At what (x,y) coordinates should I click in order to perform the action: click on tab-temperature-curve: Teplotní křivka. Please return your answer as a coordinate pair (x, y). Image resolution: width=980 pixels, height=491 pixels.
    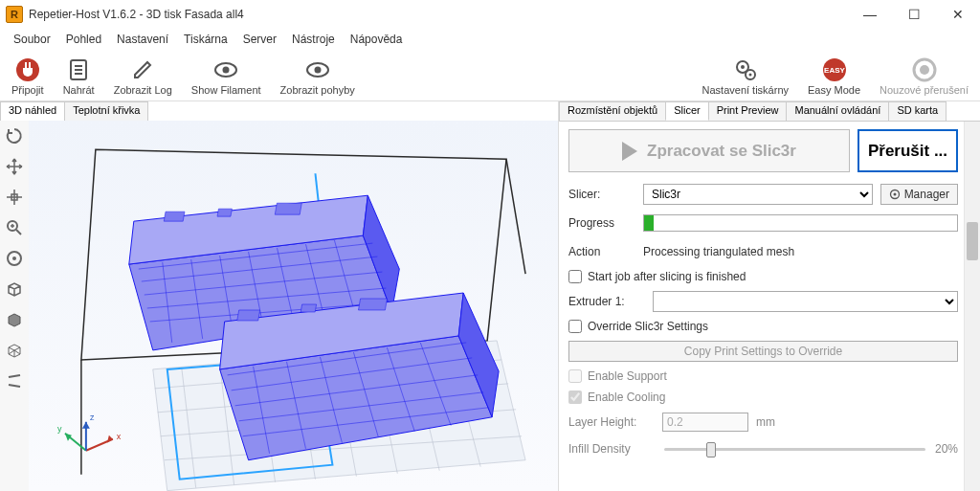
    Looking at the image, I should click on (106, 111).